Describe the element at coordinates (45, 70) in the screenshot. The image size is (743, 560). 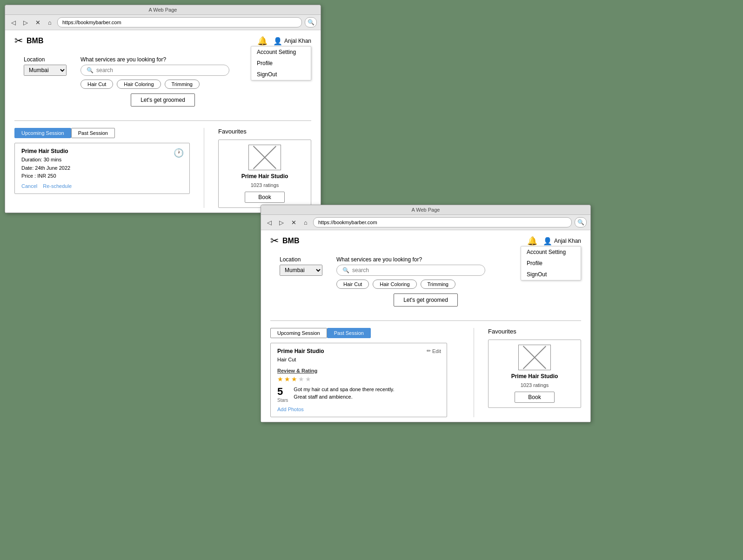
I see `location-select-wrap-1: Mumbai Delhi Bangalore` at that location.